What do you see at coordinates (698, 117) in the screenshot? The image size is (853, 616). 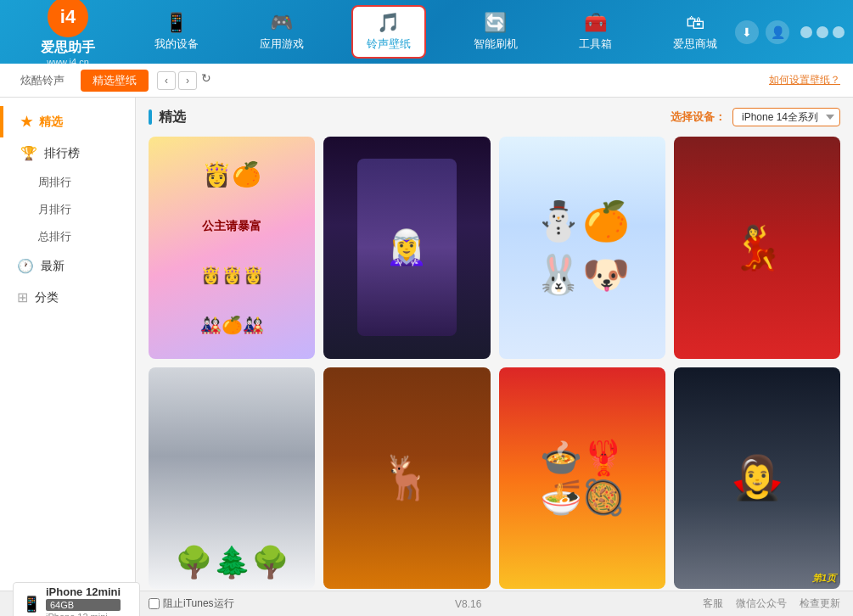 I see `device-selector-label: 选择设备：` at bounding box center [698, 117].